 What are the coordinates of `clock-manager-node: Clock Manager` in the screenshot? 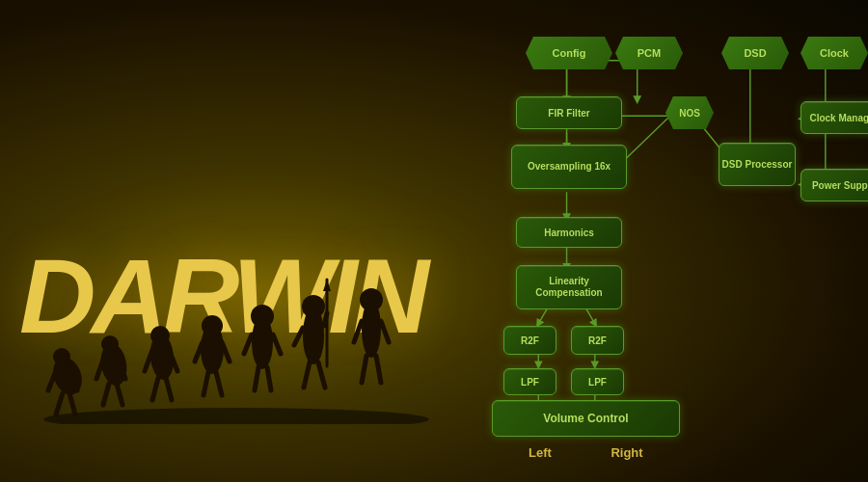 It's located at (834, 118).